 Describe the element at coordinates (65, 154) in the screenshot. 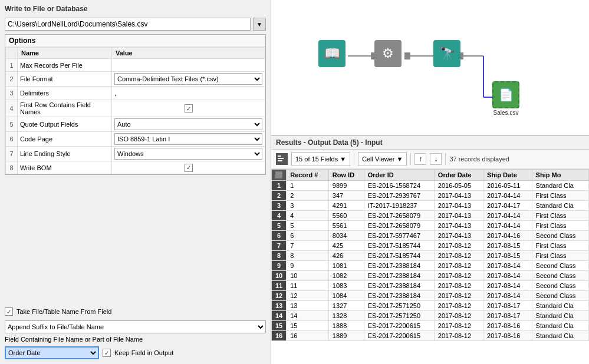

I see `row-label: Line Ending Style` at that location.